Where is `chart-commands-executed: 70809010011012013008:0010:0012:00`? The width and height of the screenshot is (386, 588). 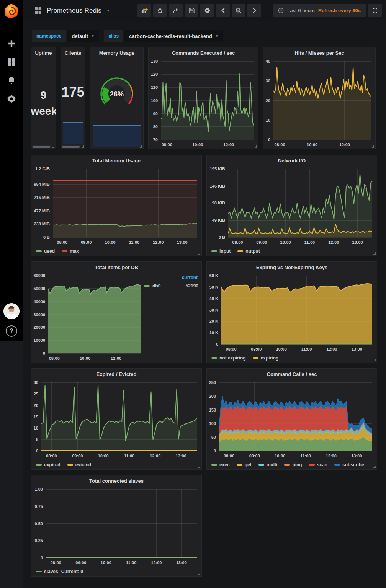 chart-commands-executed: 70809010011012013008:0010:0012:00 is located at coordinates (203, 103).